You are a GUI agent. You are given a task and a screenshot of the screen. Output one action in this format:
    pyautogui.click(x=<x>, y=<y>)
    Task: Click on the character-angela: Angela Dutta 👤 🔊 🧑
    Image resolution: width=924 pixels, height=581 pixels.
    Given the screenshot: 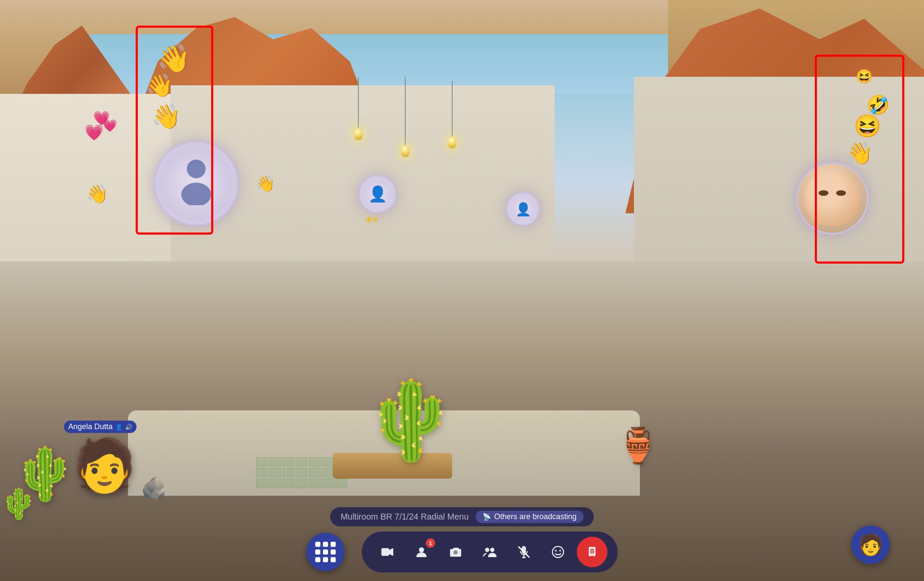 What is the action you would take?
    pyautogui.click(x=105, y=466)
    